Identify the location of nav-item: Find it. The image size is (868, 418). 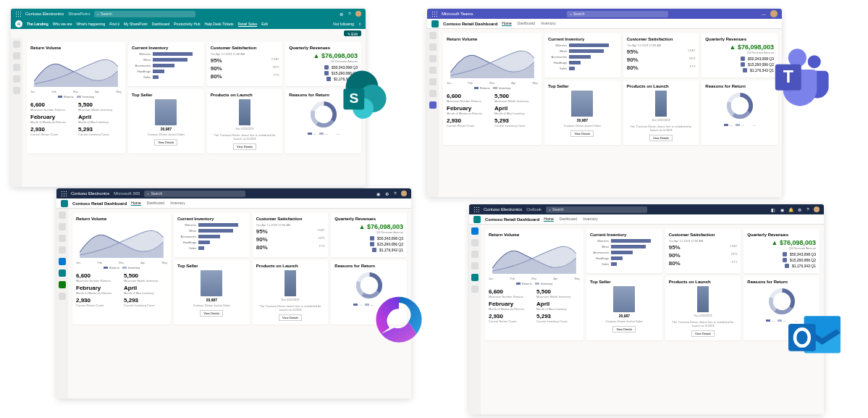
(114, 24).